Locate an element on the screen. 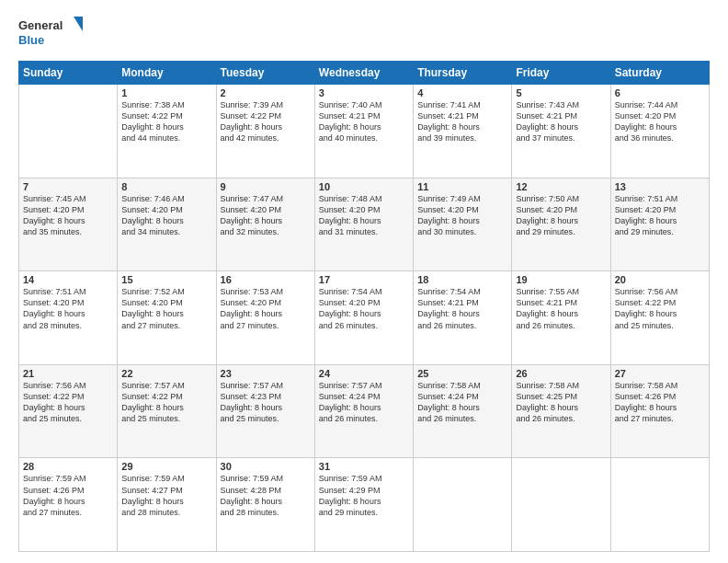 The image size is (728, 563). day-number: 22 is located at coordinates (166, 373).